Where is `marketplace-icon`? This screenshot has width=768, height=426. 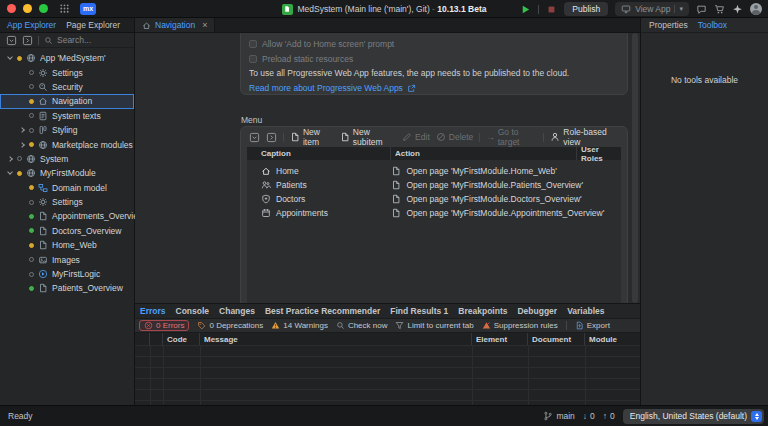
marketplace-icon is located at coordinates (43, 145).